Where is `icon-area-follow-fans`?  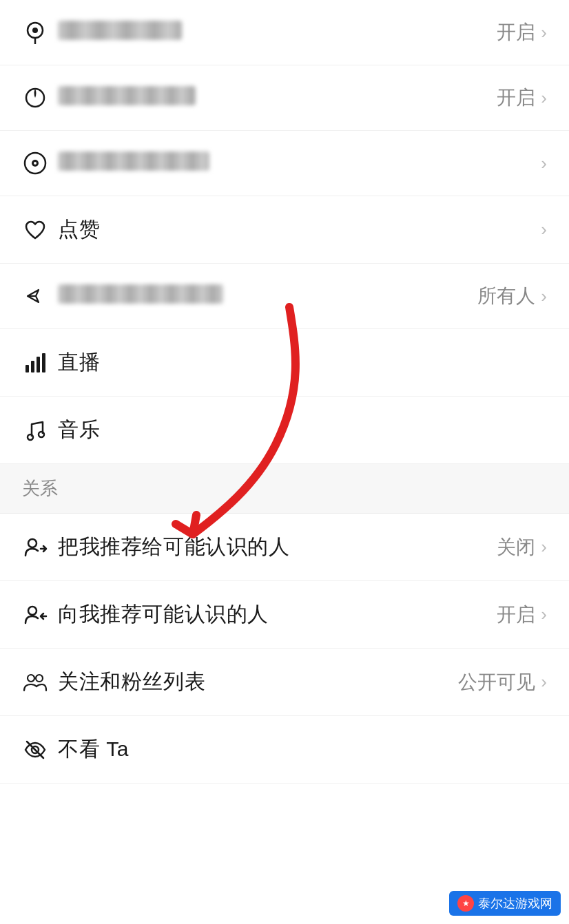 icon-area-follow-fans is located at coordinates (40, 682).